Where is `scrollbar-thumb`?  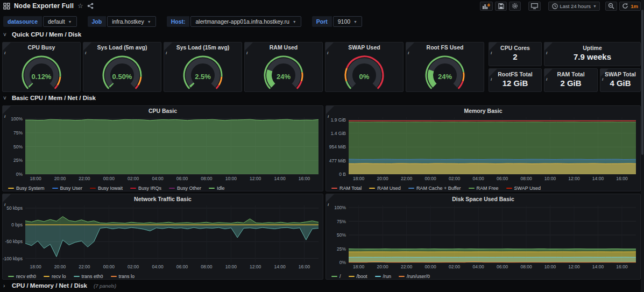 scrollbar-thumb is located at coordinates (642, 82).